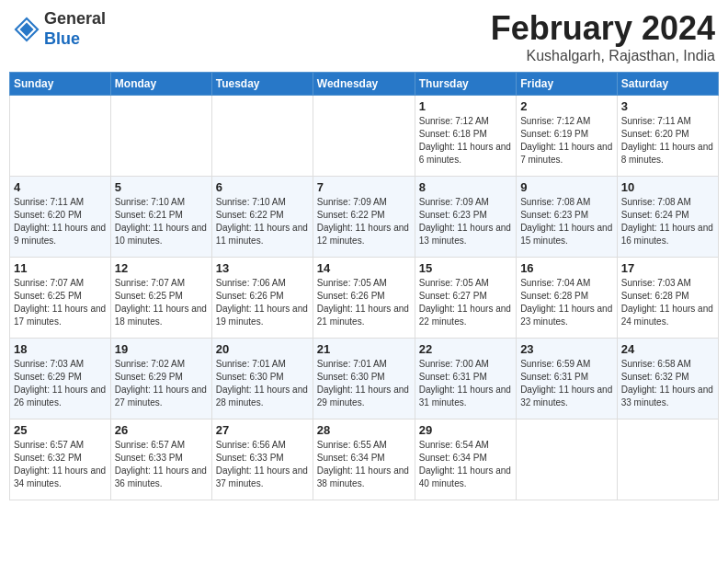  I want to click on calendar-week-2: 11Sunrise: 7:07 AM Sunset: 6:25 PM Dayli…, so click(364, 298).